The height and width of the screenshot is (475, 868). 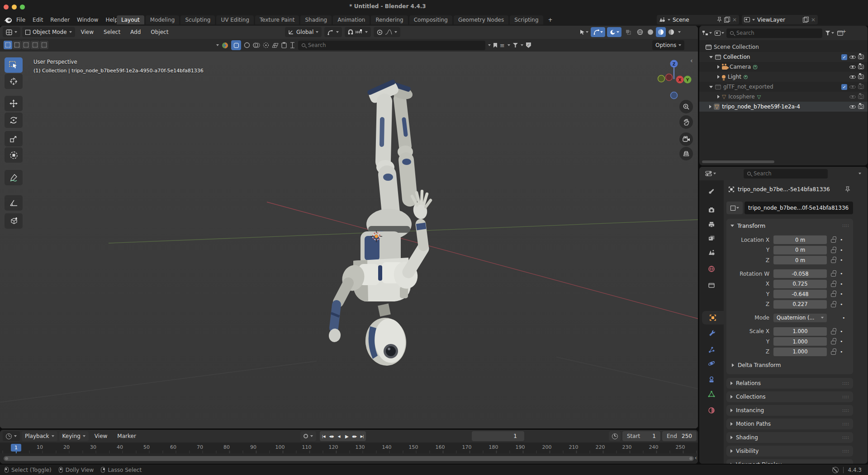 What do you see at coordinates (671, 32) in the screenshot?
I see `shading-rendered-button` at bounding box center [671, 32].